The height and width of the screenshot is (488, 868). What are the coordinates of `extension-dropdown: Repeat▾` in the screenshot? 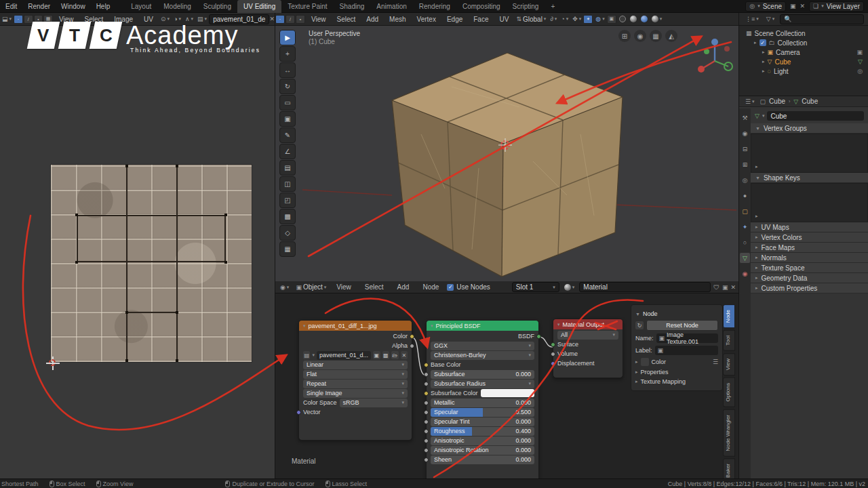 It's located at (355, 384).